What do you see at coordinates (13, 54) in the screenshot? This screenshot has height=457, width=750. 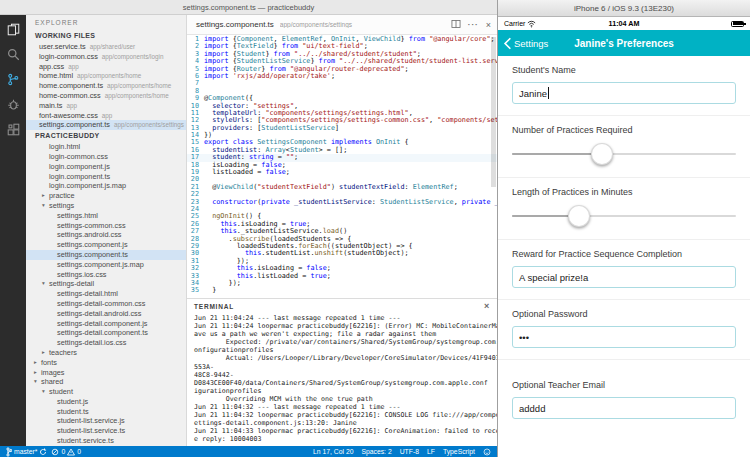 I see `search-icon` at bounding box center [13, 54].